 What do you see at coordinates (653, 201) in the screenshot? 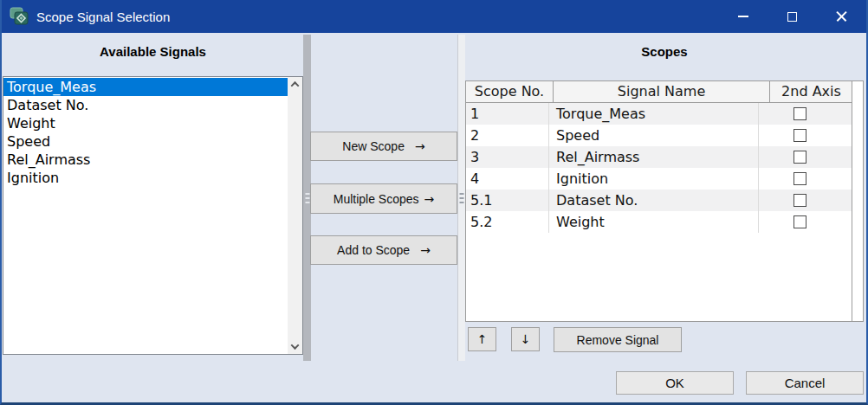
I see `signal-name-cell: Dataset No.` at bounding box center [653, 201].